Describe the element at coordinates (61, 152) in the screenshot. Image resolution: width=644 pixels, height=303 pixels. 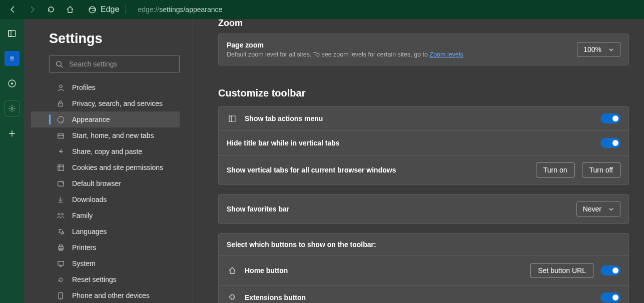
I see `share-icon` at that location.